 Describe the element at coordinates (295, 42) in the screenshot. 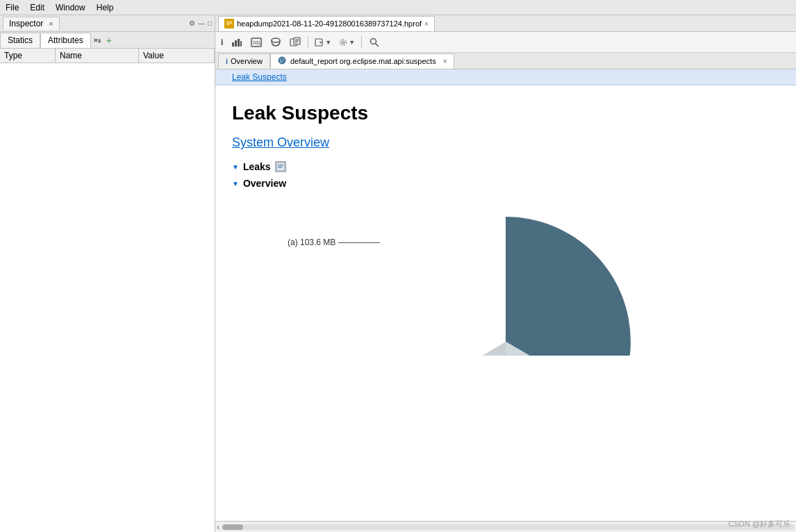

I see `toolbar-class-btn` at that location.